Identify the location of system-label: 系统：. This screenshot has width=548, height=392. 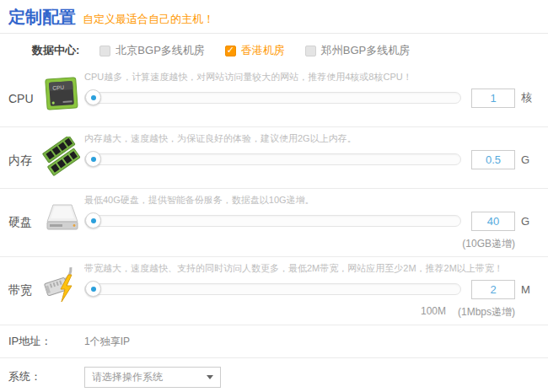
(46, 377).